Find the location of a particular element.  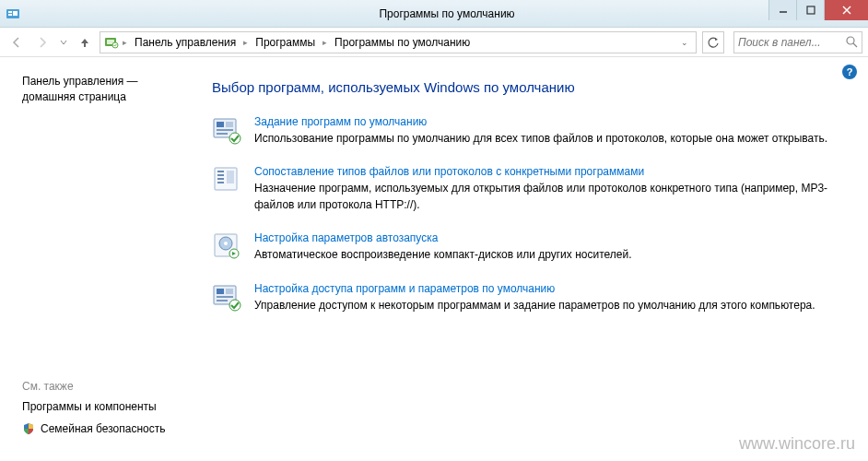

option-program-access: Настройка доступа программ и параметров … is located at coordinates (526, 298).